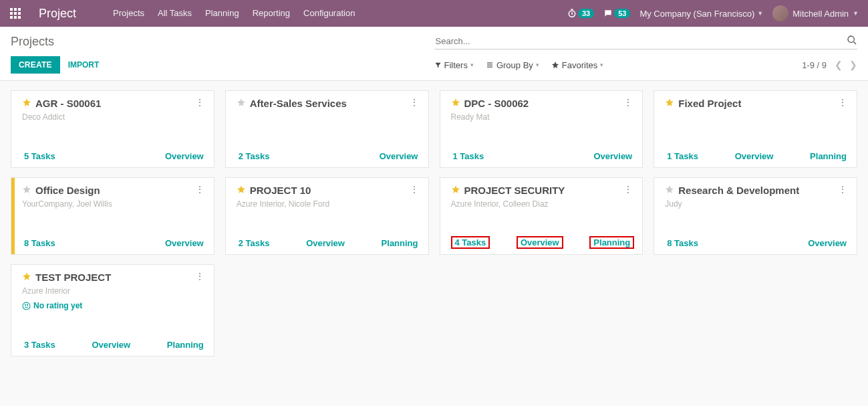 The height and width of the screenshot is (406, 868). Describe the element at coordinates (40, 345) in the screenshot. I see `tasks-link: 3 Tasks` at that location.